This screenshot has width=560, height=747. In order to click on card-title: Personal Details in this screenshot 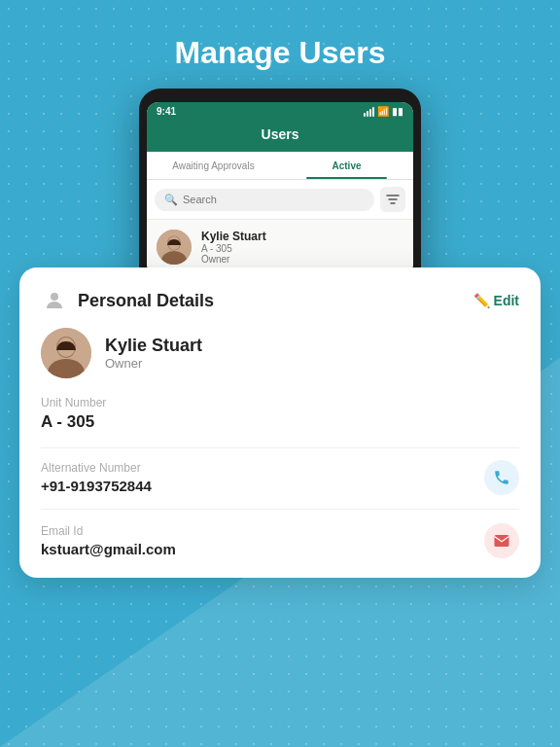, I will do `click(146, 302)`.